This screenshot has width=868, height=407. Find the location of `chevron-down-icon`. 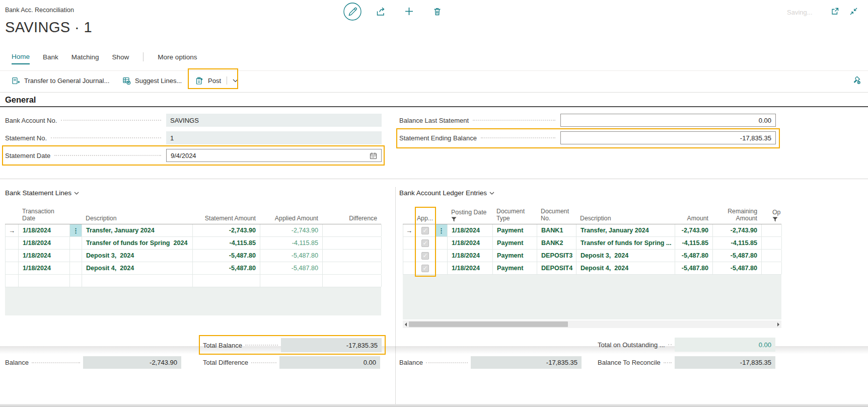

chevron-down-icon is located at coordinates (236, 80).